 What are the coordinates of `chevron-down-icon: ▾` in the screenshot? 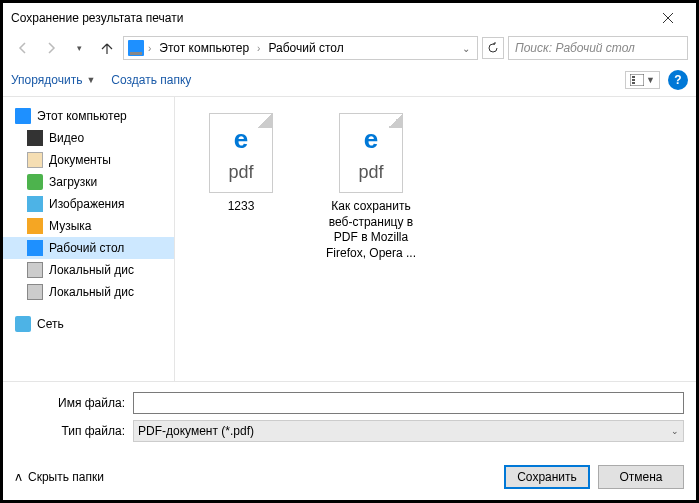 It's located at (80, 48).